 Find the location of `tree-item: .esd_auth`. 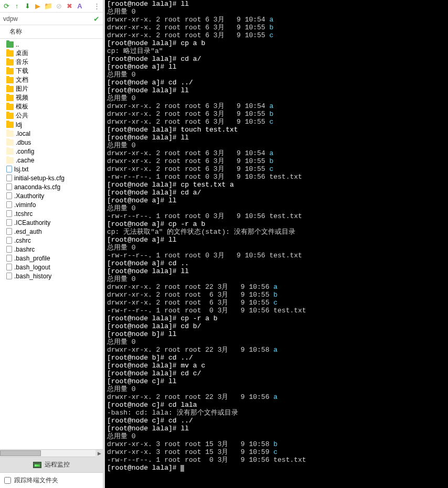

tree-item: .esd_auth is located at coordinates (51, 232).